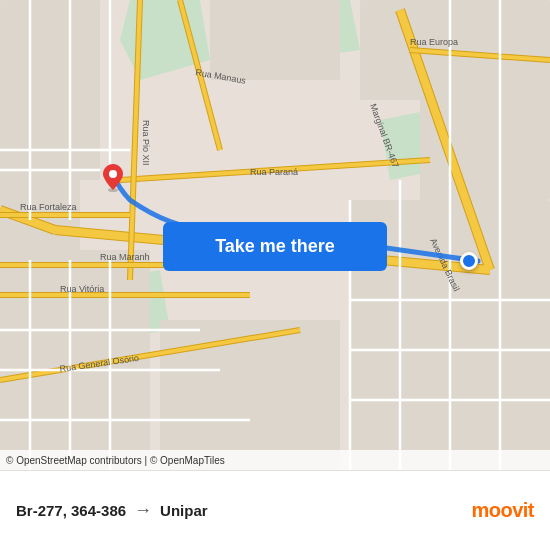  I want to click on start-marker, so click(113, 178).